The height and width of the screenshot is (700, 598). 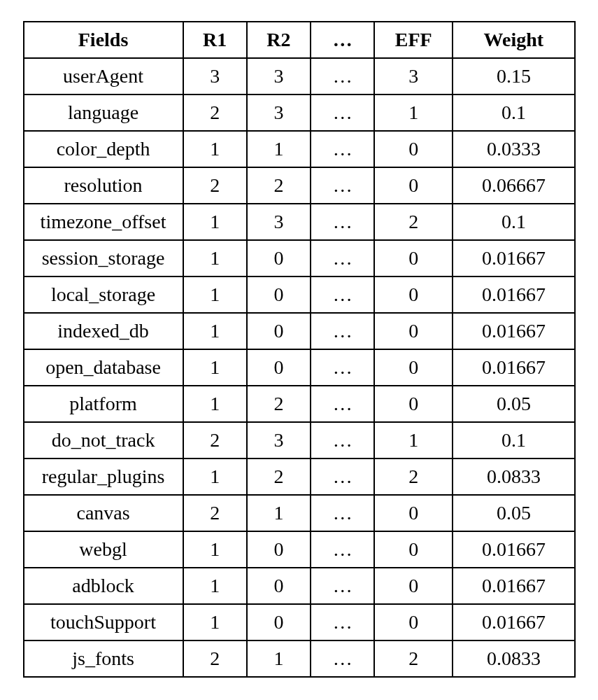 What do you see at coordinates (215, 76) in the screenshot?
I see `cell-r1: 3` at bounding box center [215, 76].